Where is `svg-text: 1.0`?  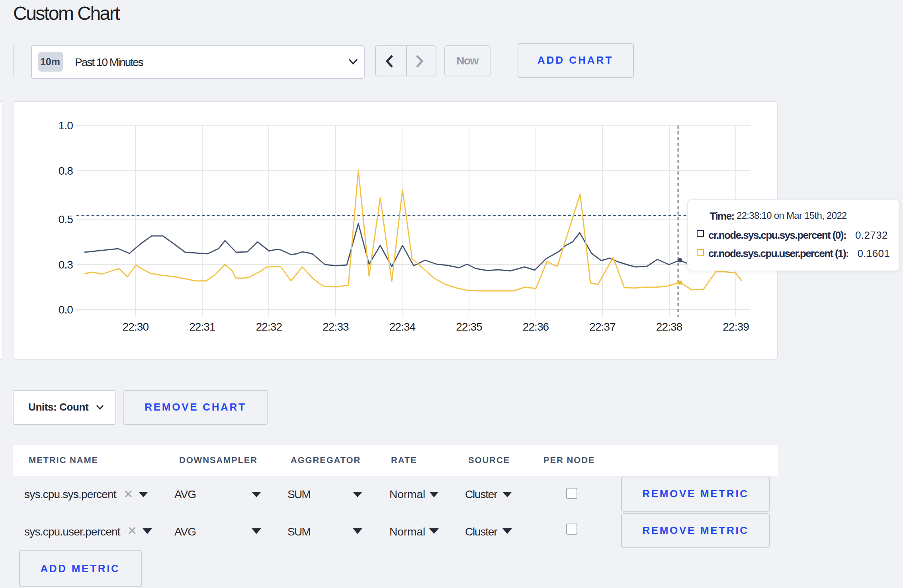 svg-text: 1.0 is located at coordinates (65, 126).